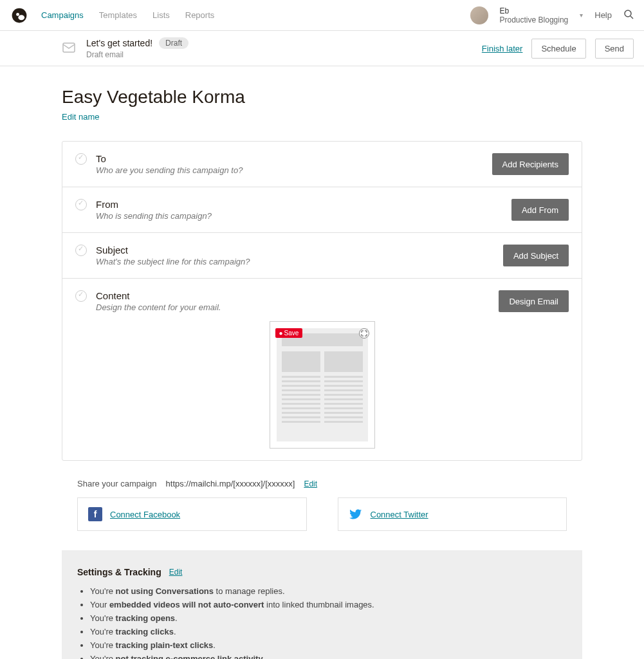 This screenshot has width=644, height=659. What do you see at coordinates (300, 250) in the screenshot?
I see `section-subject-label: Subject` at bounding box center [300, 250].